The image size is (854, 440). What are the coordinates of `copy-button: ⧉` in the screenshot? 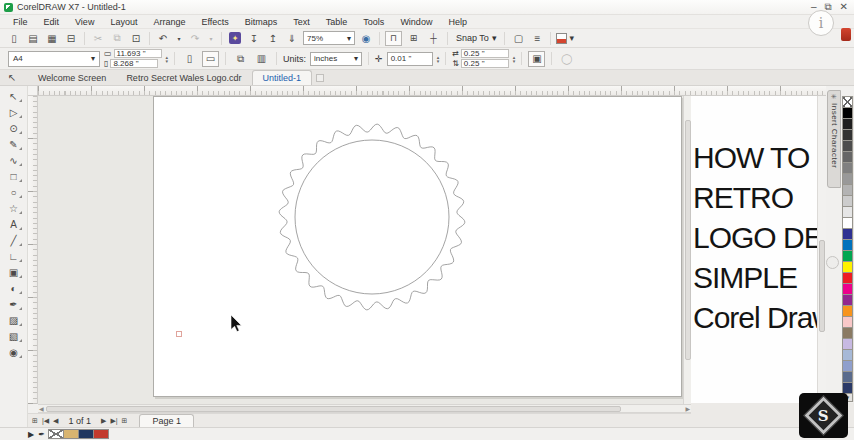 It's located at (117, 38).